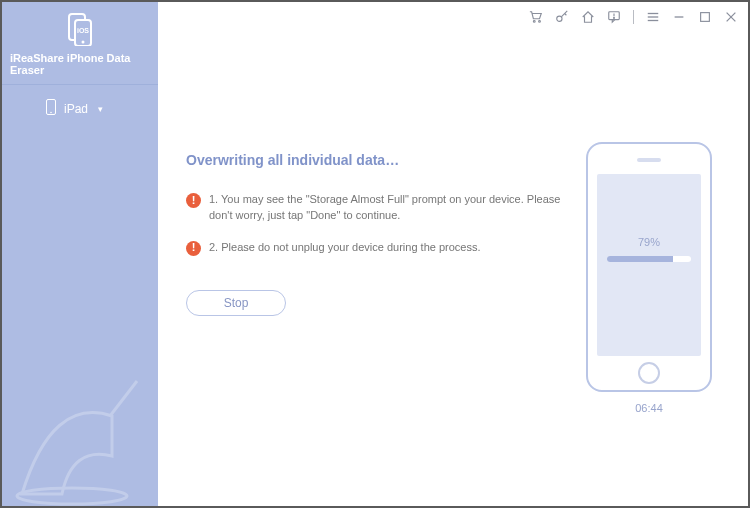  Describe the element at coordinates (649, 265) in the screenshot. I see `device-screen: 79%` at that location.